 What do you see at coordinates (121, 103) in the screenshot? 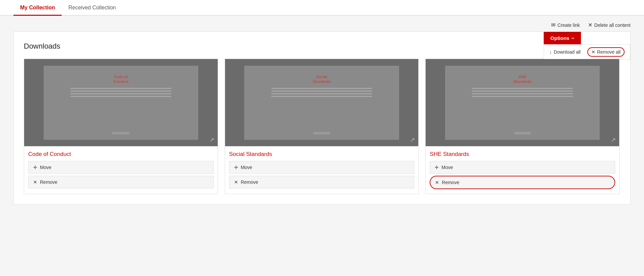
I see `doc-preview-1: Code ofConduct` at bounding box center [121, 103].